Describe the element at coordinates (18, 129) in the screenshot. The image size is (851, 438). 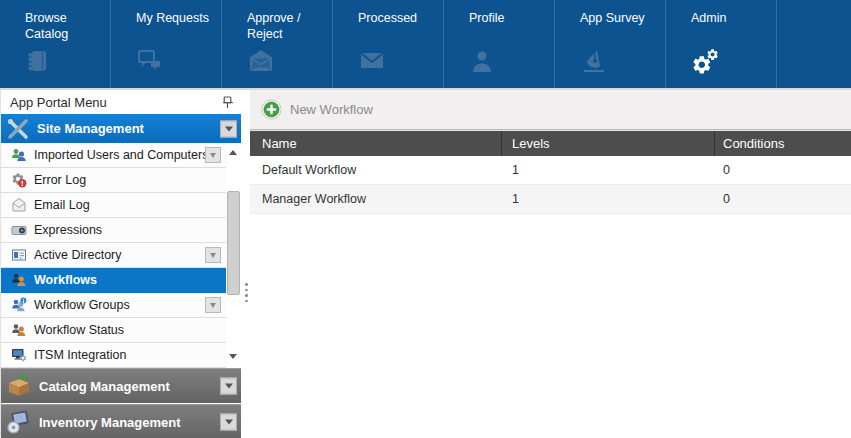
I see `tools-icon` at that location.